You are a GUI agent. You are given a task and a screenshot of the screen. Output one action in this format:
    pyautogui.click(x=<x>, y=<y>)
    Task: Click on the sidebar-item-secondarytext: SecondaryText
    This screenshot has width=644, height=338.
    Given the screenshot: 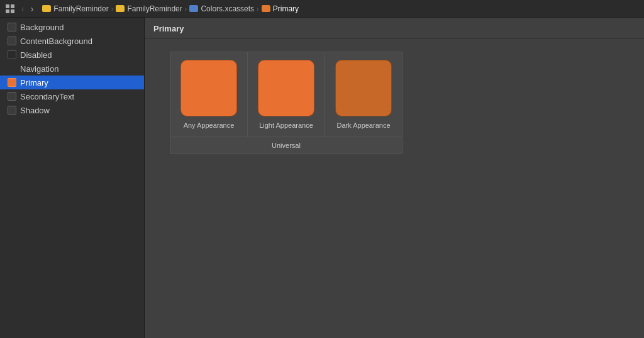 What is the action you would take?
    pyautogui.click(x=72, y=96)
    